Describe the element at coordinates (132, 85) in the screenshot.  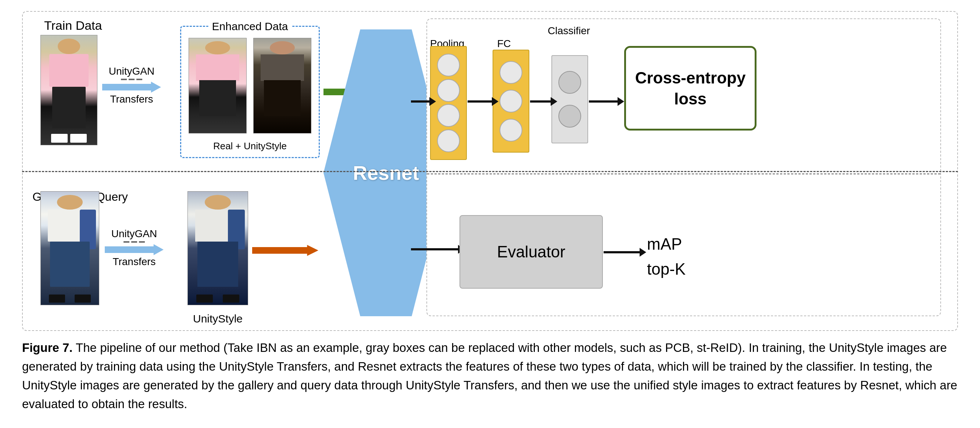
I see `unitygan-arrow-top: UnityGAN Transfers` at that location.